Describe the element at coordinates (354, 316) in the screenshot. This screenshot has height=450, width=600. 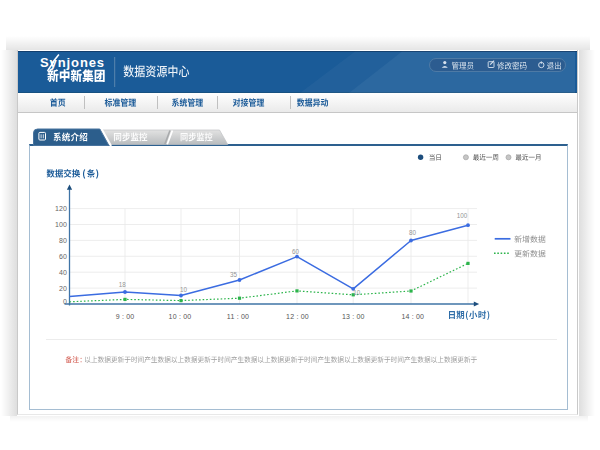
I see `svg-text: 13 : 00` at that location.